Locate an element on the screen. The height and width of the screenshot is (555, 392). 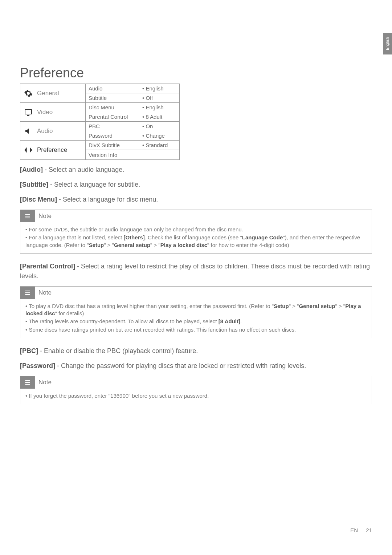
desc-subtitle: [Subtitle] - Select a language for subti… is located at coordinates (196, 185).